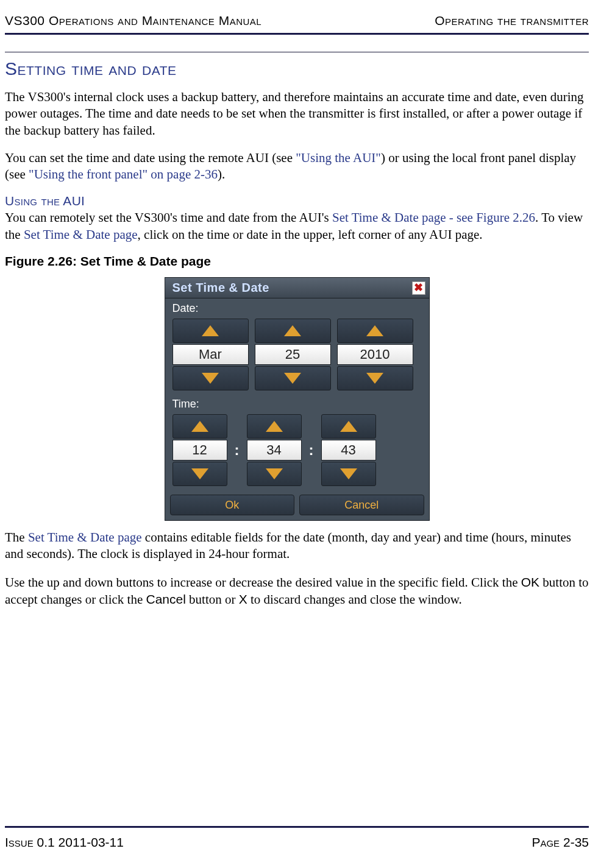 The width and height of the screenshot is (601, 868). I want to click on link-using-aui: "Using the AUI", so click(338, 158).